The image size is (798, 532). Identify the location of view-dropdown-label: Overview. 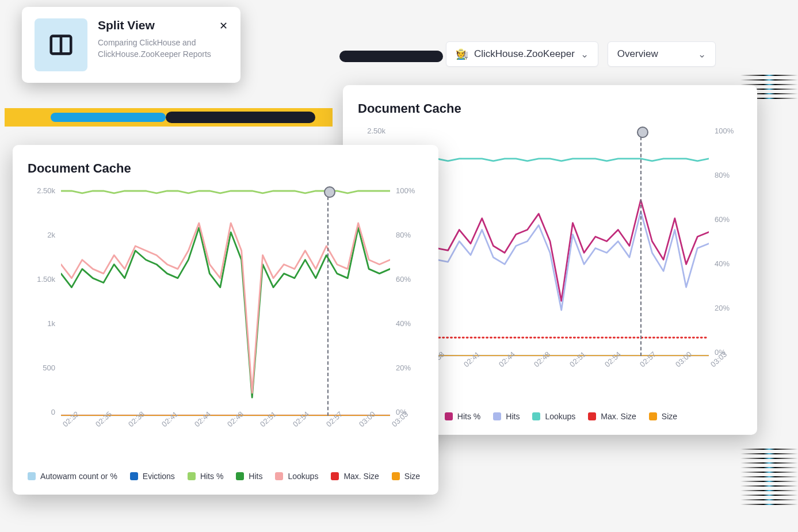
(637, 54).